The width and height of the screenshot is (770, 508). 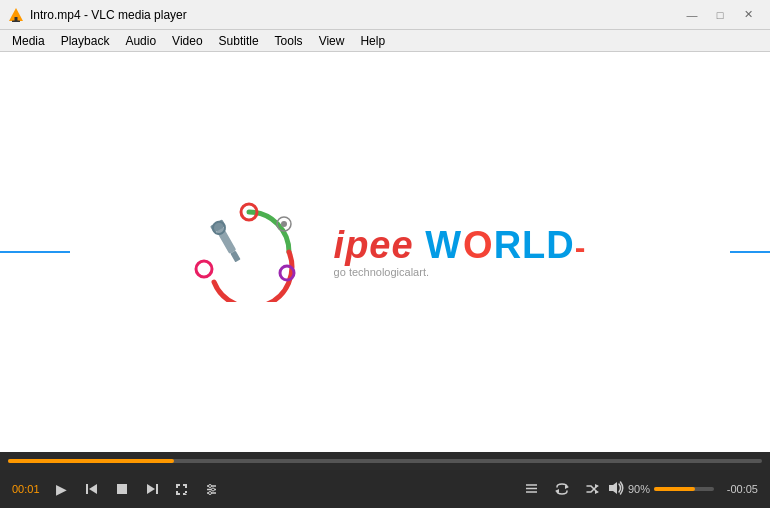 What do you see at coordinates (28, 41) in the screenshot?
I see `menu-media: Media` at bounding box center [28, 41].